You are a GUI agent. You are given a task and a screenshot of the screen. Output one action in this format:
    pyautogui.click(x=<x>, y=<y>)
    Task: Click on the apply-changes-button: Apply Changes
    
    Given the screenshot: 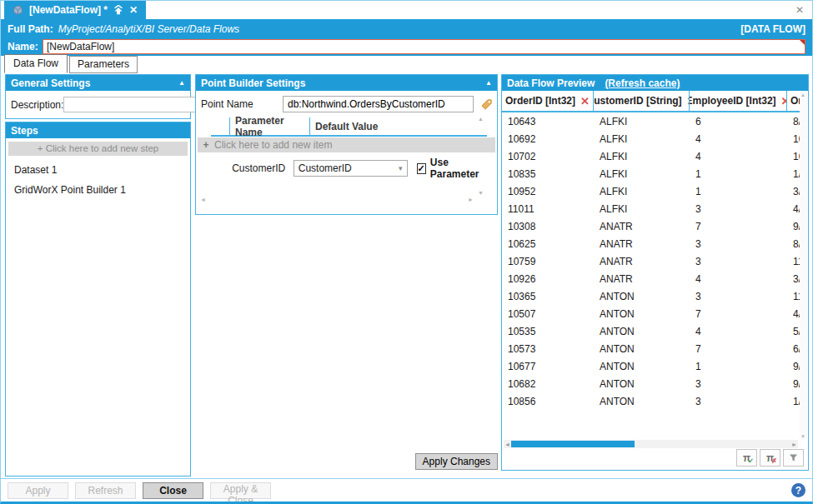 What is the action you would take?
    pyautogui.click(x=457, y=462)
    